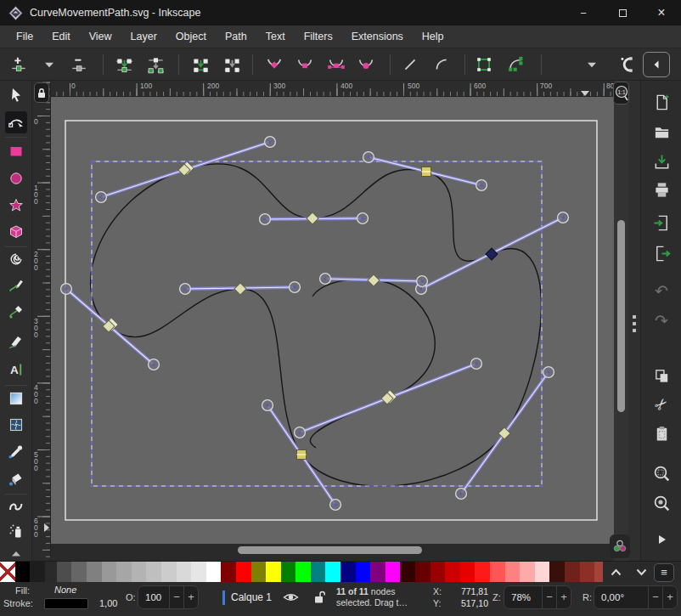 Image resolution: width=681 pixels, height=616 pixels. Describe the element at coordinates (79, 65) in the screenshot. I see `delete-node-icon` at that location.